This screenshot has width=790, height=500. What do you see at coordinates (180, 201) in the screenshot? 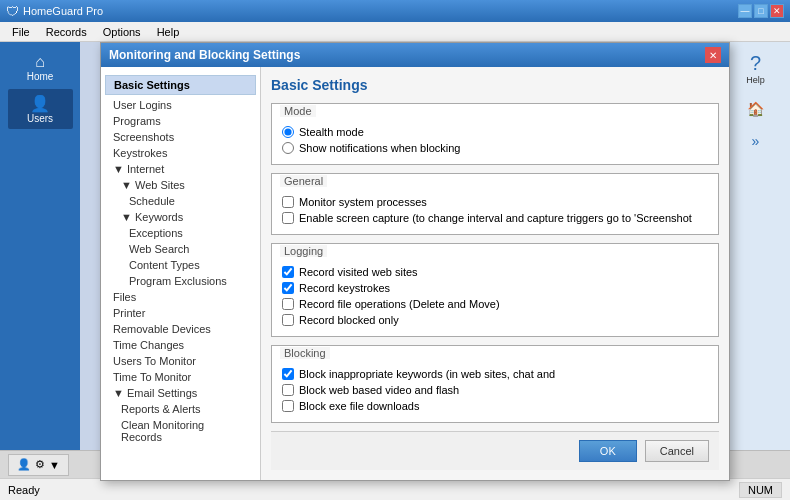
I see `nav-schedule: Schedule` at bounding box center [180, 201].